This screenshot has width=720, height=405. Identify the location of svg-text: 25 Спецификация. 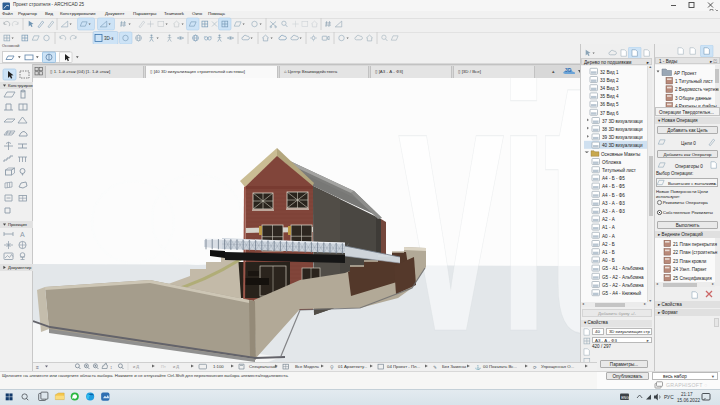
(692, 278).